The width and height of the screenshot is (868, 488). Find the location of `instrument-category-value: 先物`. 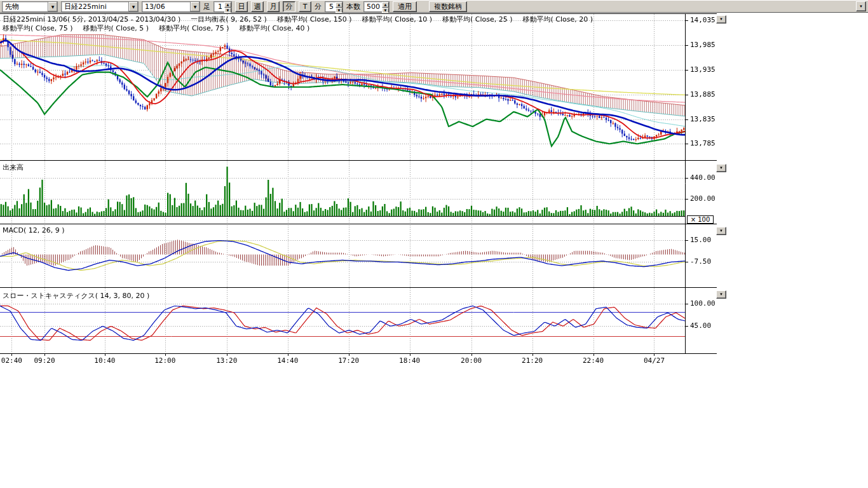

instrument-category-value: 先物 is located at coordinates (25, 6).